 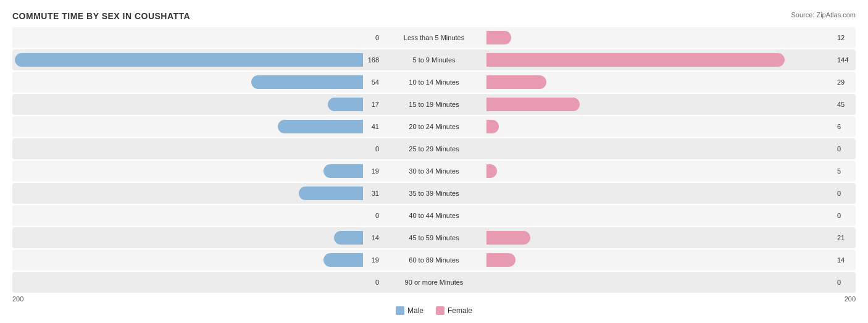 What do you see at coordinates (434, 38) in the screenshot?
I see `center-label: Less than 5 Minutes` at bounding box center [434, 38].